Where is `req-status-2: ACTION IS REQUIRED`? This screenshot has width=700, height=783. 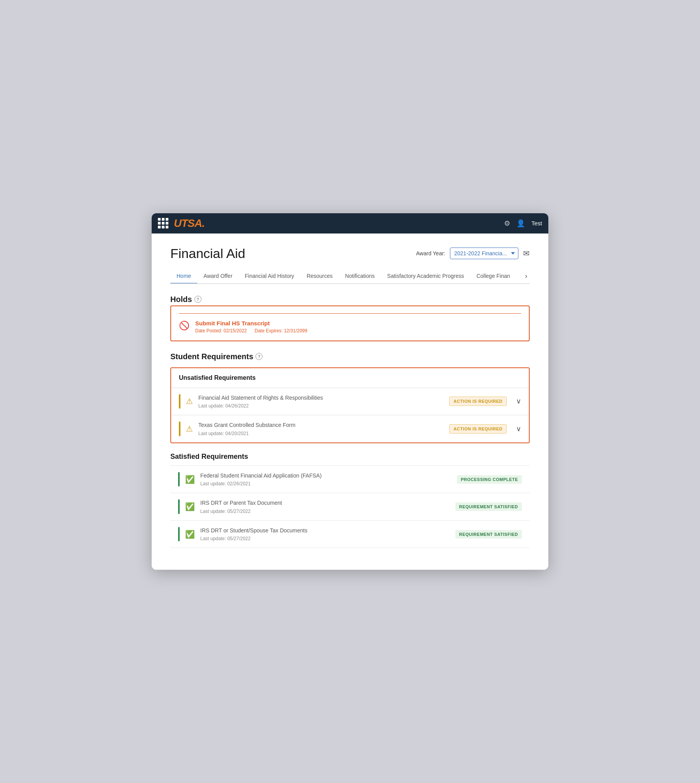
req-status-2: ACTION IS REQUIRED is located at coordinates (478, 429).